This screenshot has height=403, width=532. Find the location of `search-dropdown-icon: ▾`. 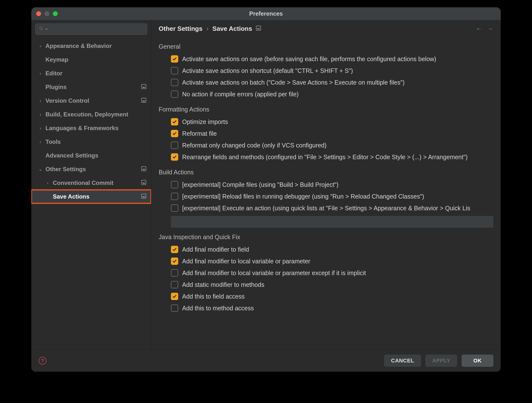

search-dropdown-icon: ▾ is located at coordinates (46, 29).